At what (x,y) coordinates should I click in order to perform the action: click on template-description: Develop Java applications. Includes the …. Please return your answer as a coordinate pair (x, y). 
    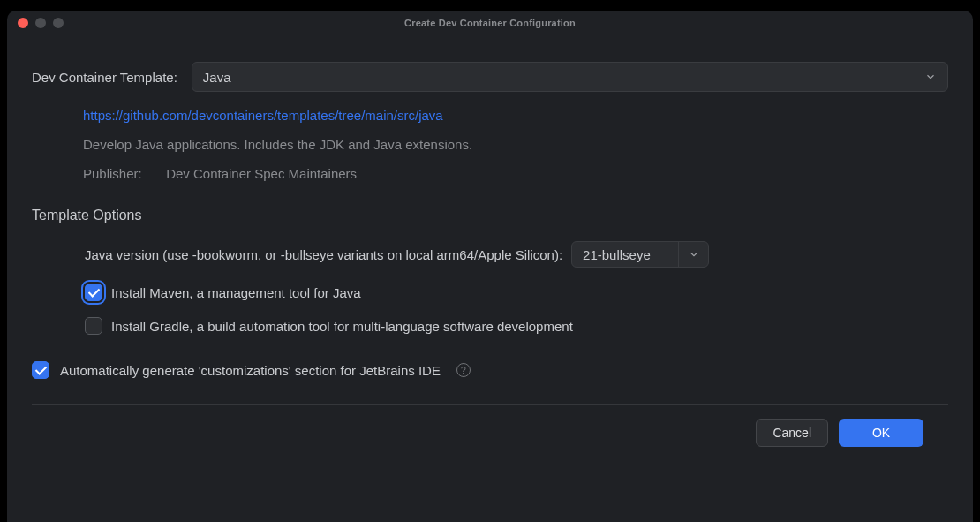
    Looking at the image, I should click on (516, 145).